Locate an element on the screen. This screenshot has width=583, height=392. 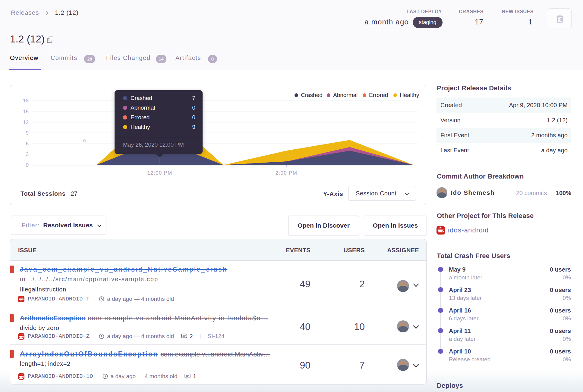
svg-text: 12:00 PM is located at coordinates (160, 173).